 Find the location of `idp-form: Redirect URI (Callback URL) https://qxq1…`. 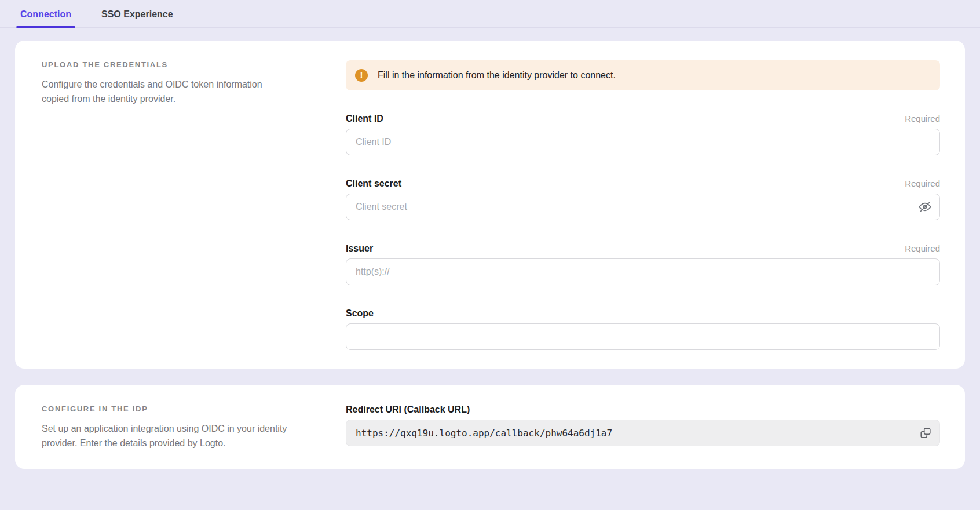

idp-form: Redirect URI (Callback URL) https://qxq1… is located at coordinates (643, 428).